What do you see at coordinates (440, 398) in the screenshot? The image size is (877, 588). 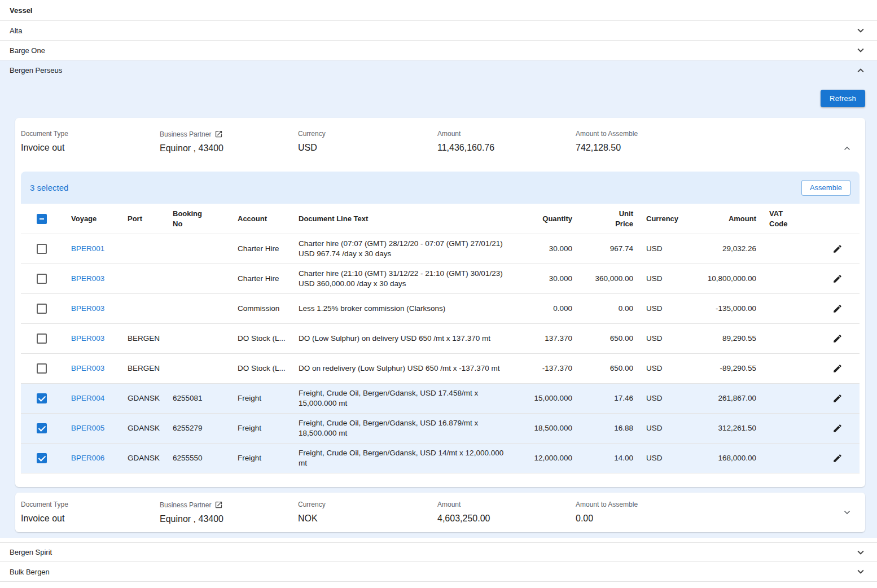 I see `table-row: BPER004 GDANSK 6255081 Freight Freight, …` at bounding box center [440, 398].